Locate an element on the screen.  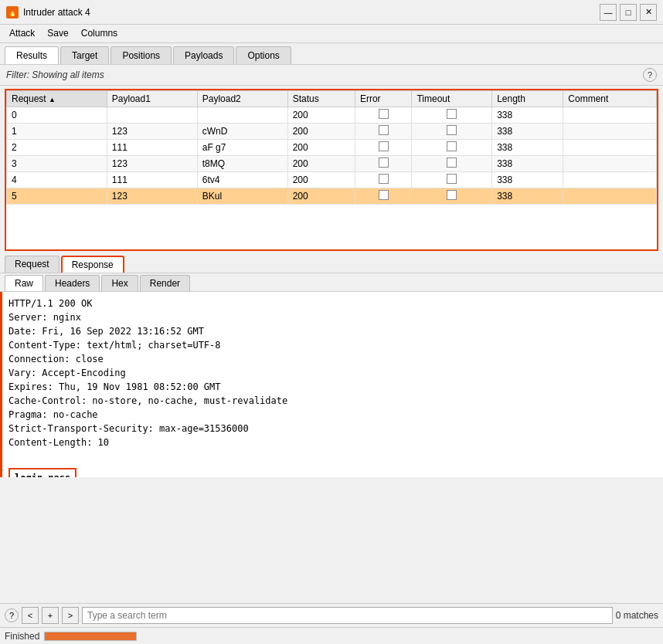
response-line: HTTP/1.1 200 OK is located at coordinates (332, 303).